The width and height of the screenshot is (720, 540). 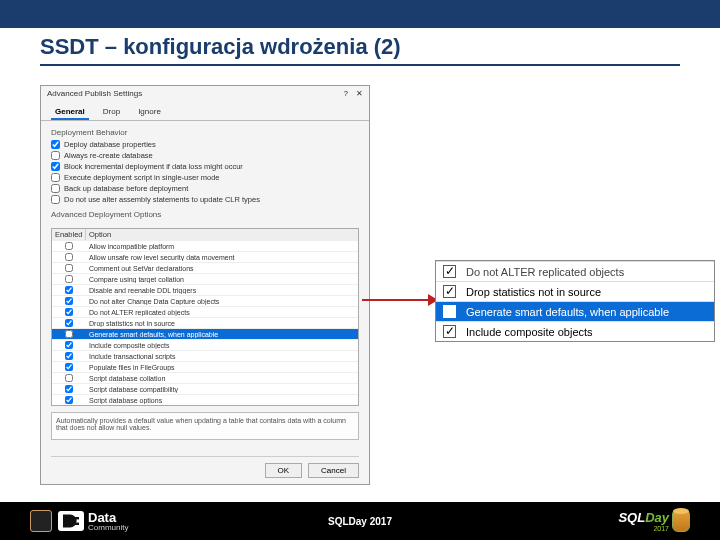 What do you see at coordinates (681, 521) in the screenshot?
I see `database-icon` at bounding box center [681, 521].